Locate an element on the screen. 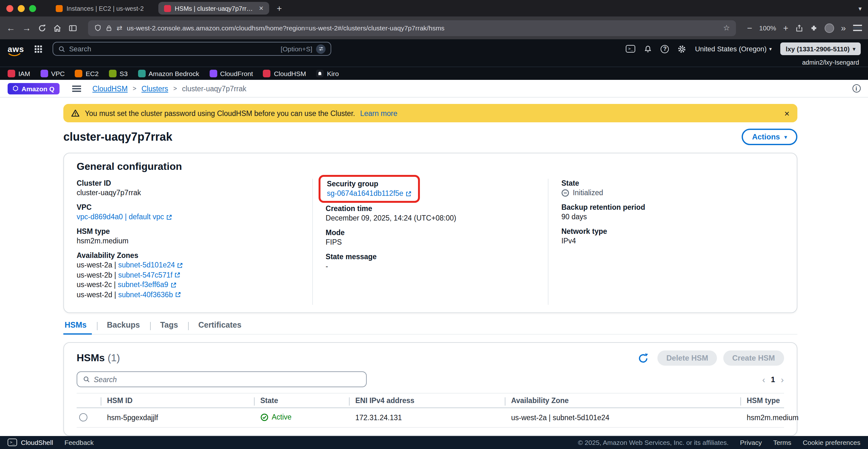  console-search-input is located at coordinates (173, 49).